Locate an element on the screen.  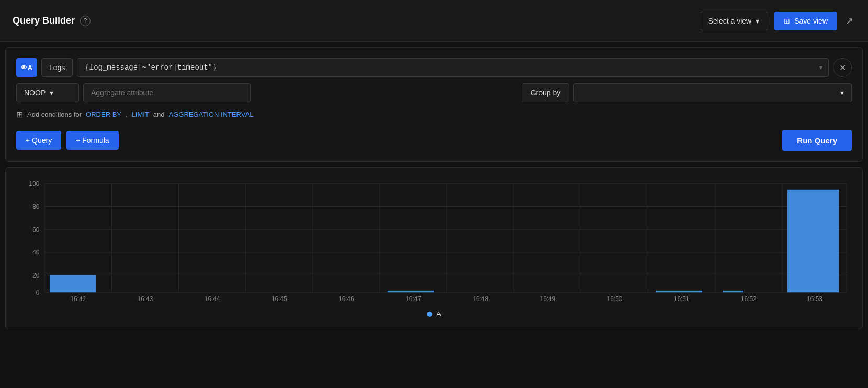
page-title: Query Builder is located at coordinates (44, 21).